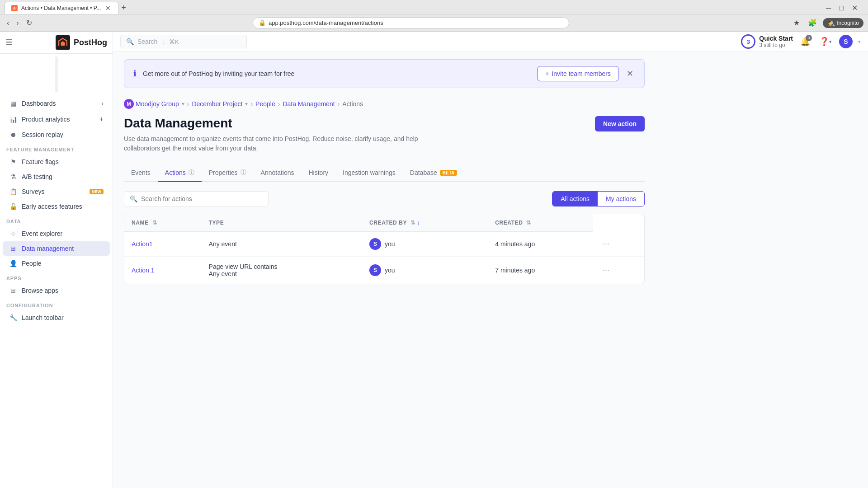 This screenshot has width=868, height=488. I want to click on surveys-icon: 📋, so click(13, 192).